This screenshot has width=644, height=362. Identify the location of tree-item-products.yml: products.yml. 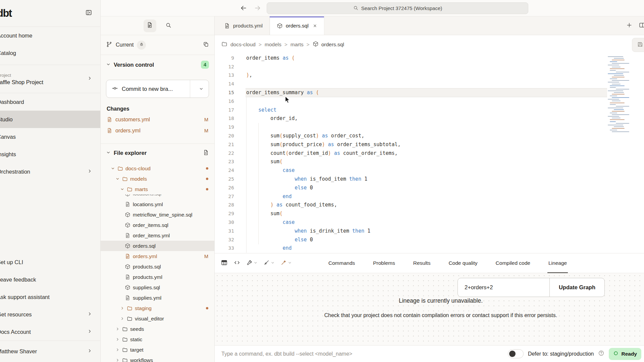
(158, 277).